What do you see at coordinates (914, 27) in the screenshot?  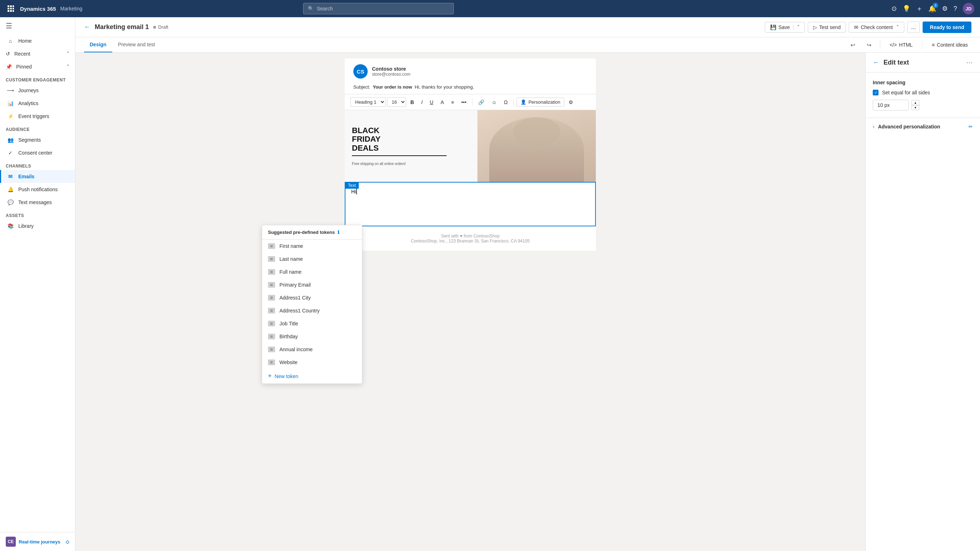 I see `more-options-button: ...` at bounding box center [914, 27].